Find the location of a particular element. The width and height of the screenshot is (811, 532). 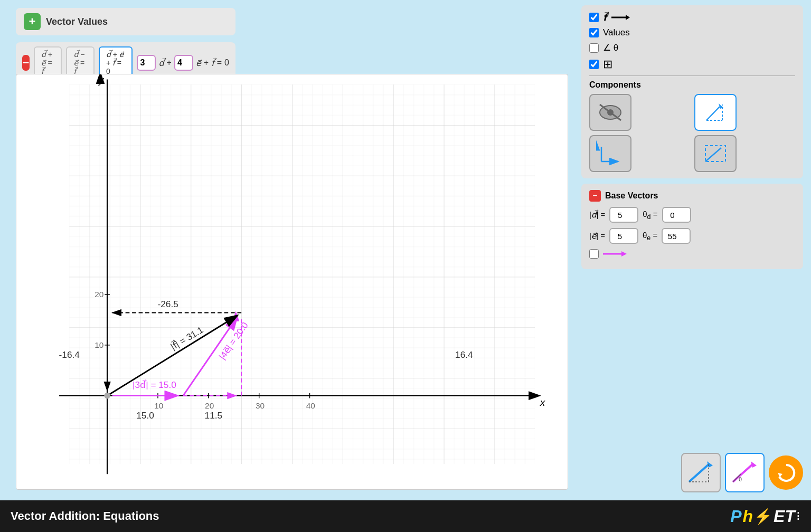

d-vector-row: |d⃗| = θd = is located at coordinates (692, 215).